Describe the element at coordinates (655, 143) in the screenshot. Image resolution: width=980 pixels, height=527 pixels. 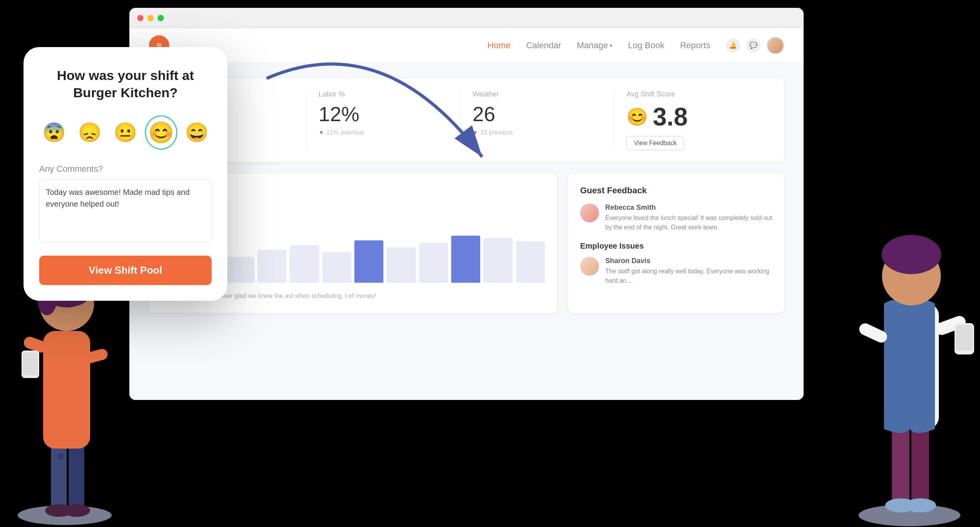
I see `view-feedback-button: View Feedback` at that location.